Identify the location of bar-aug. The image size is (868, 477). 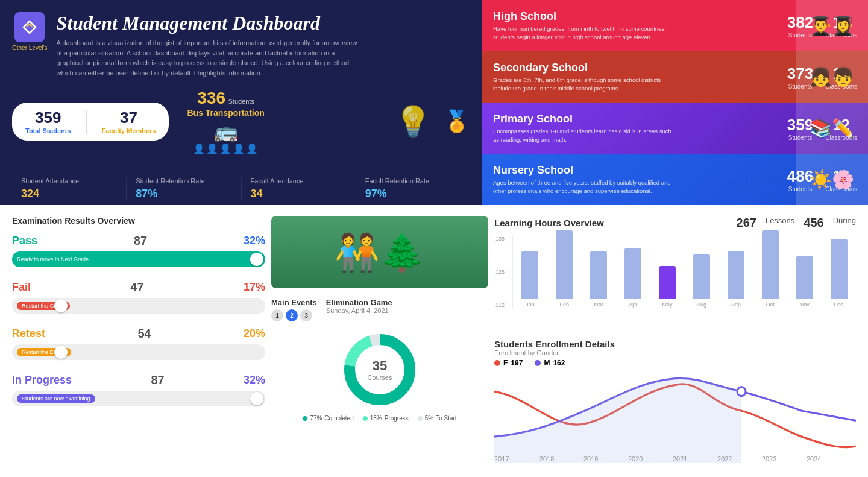
(702, 276).